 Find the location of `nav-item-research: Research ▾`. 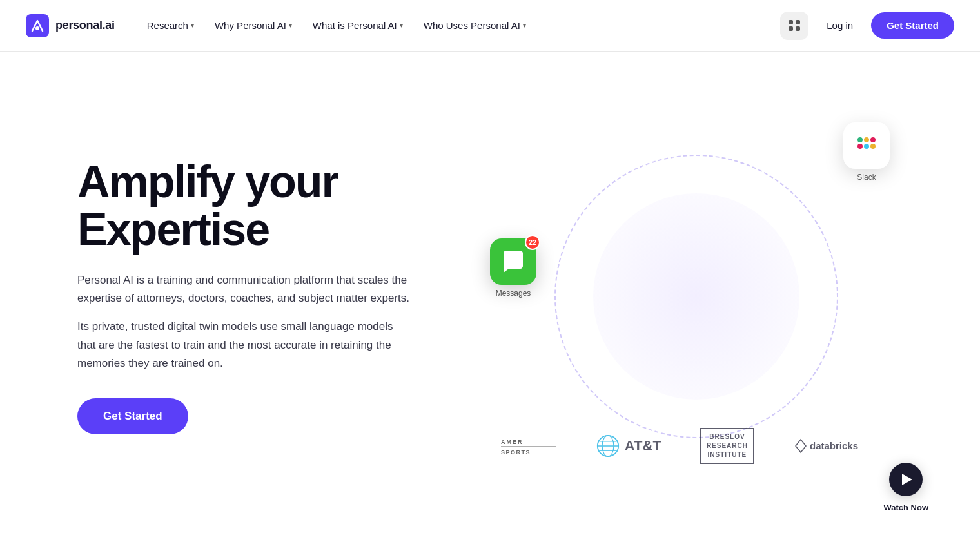

nav-item-research: Research ▾ is located at coordinates (170, 26).